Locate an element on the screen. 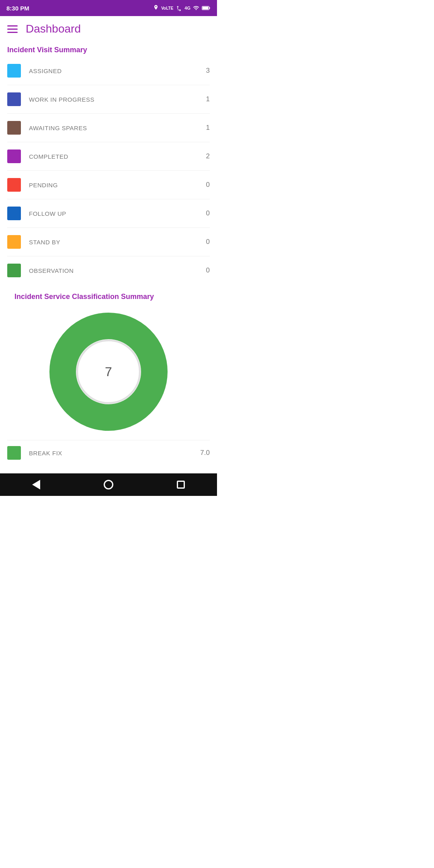 This screenshot has width=434, height=868. status-time: 8:30 PM is located at coordinates (18, 8).